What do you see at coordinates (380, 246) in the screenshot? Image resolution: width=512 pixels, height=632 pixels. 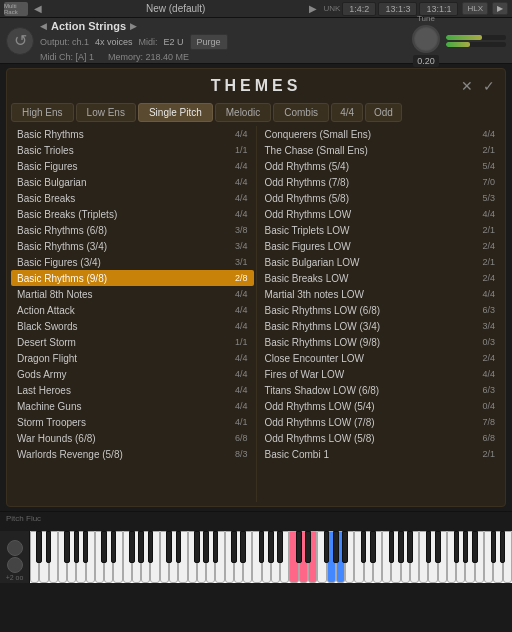 I see `right-list-item: Basic Figures LOW2/4` at bounding box center [380, 246].